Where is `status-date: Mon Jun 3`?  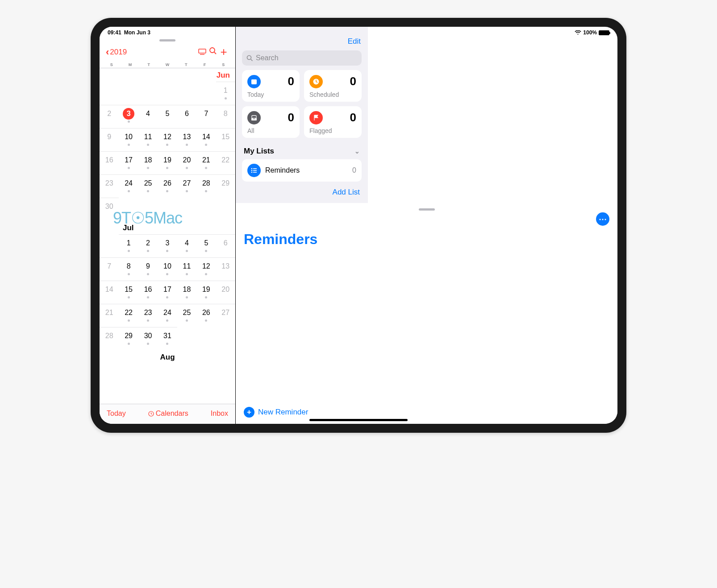 status-date: Mon Jun 3 is located at coordinates (138, 33).